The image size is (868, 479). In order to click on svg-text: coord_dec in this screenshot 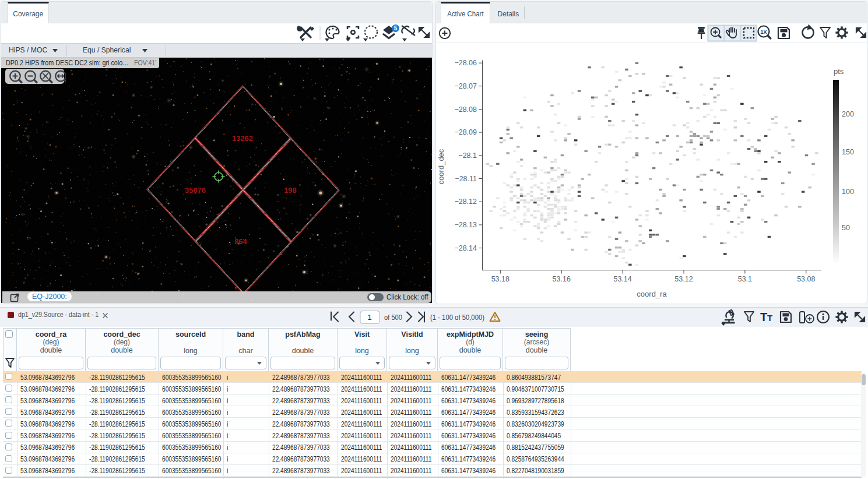, I will do `click(441, 167)`.